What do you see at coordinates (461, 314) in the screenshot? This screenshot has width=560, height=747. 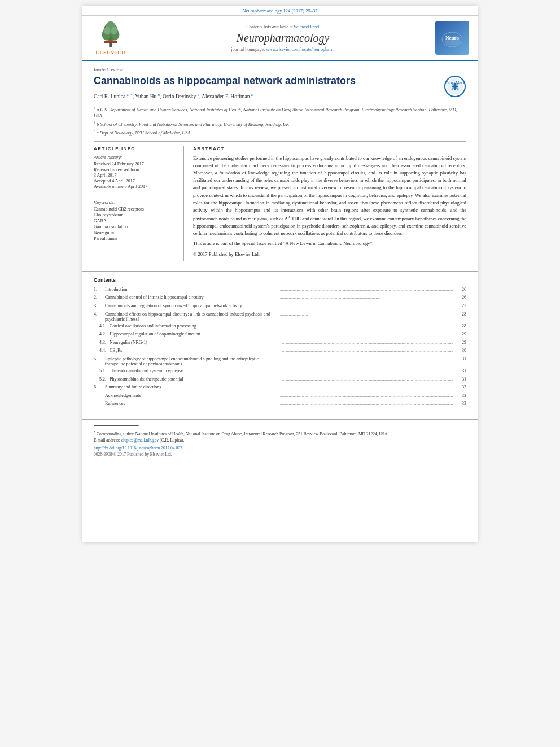 I see `contents-page-4: 28` at bounding box center [461, 314].